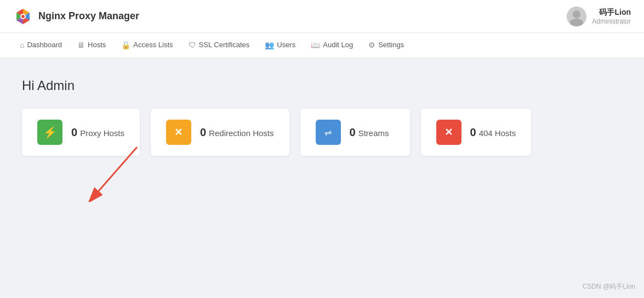  Describe the element at coordinates (322, 46) in the screenshot. I see `main-nav: ⌂ Dashboard 🖥 Hosts 🔒 Access Lists 🛡 SSL…` at that location.